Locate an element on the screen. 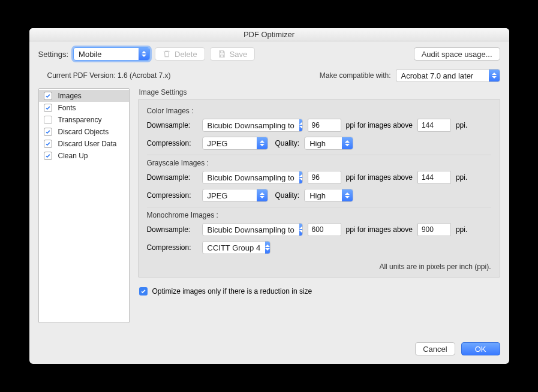 The image size is (538, 392). gray-compression-select: JPEG is located at coordinates (235, 195).